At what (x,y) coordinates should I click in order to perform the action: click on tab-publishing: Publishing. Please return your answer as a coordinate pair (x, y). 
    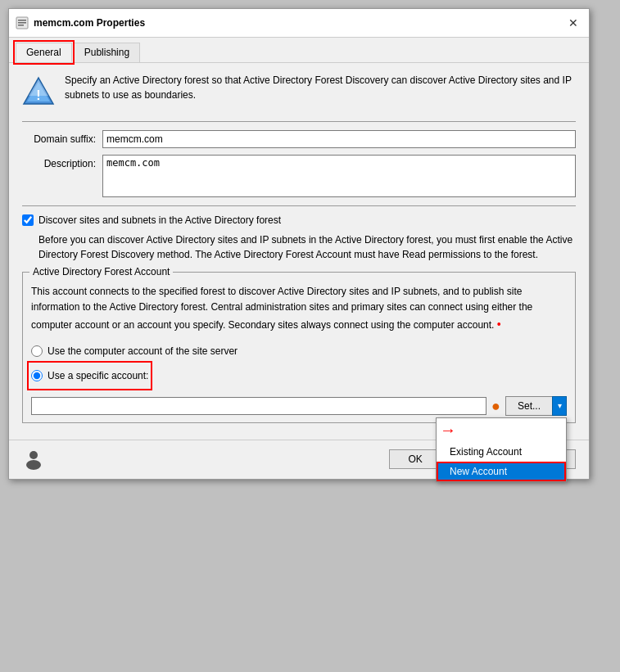
    Looking at the image, I should click on (106, 52).